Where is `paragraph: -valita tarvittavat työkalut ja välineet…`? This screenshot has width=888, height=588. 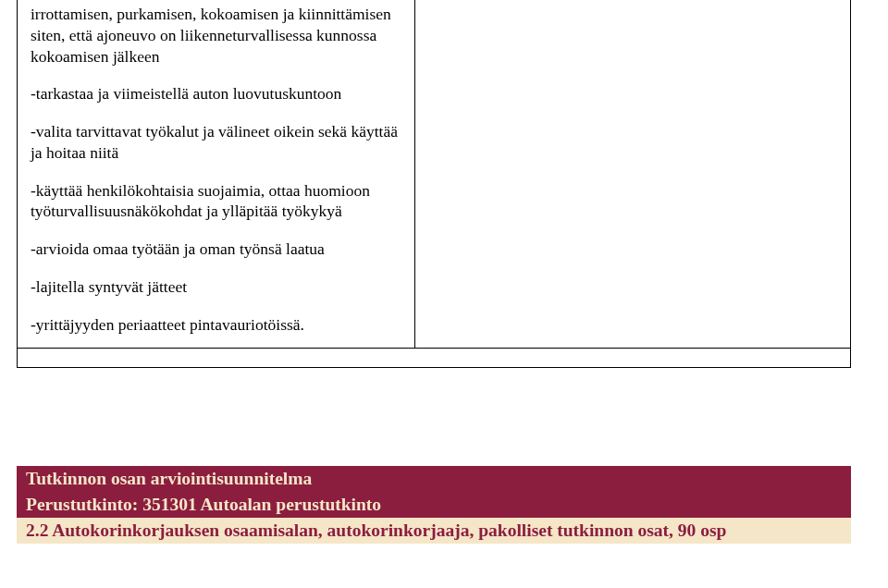
paragraph: -valita tarvittavat työkalut ja välineet… is located at coordinates (216, 142).